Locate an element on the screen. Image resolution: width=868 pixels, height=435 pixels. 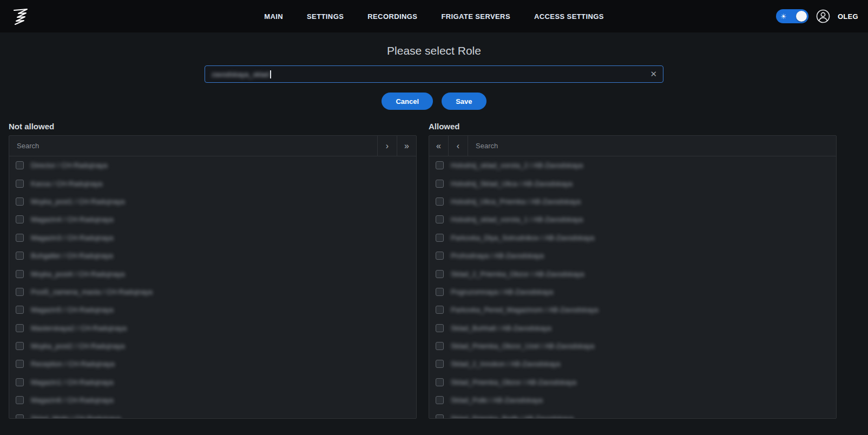
camera-label: Pogruzomnaya / AB-Zavodskaya is located at coordinates (502, 292).